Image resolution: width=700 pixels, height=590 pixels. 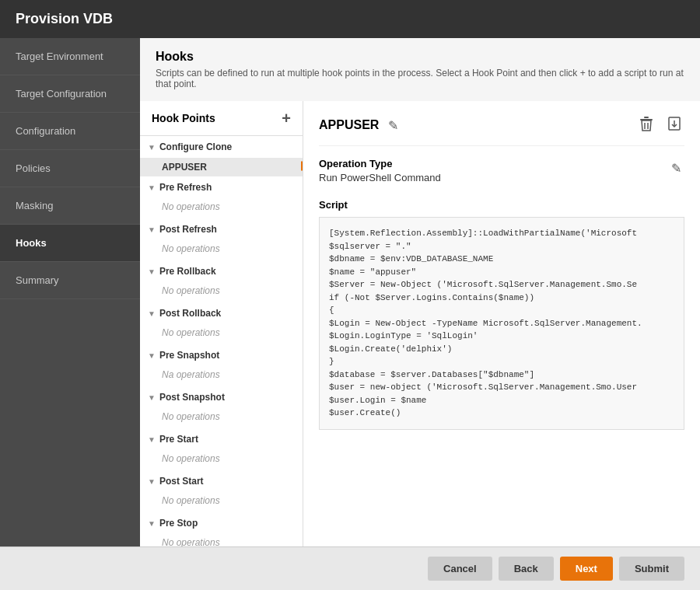 I want to click on sidebar-item-configuration: Configuration, so click(x=70, y=131).